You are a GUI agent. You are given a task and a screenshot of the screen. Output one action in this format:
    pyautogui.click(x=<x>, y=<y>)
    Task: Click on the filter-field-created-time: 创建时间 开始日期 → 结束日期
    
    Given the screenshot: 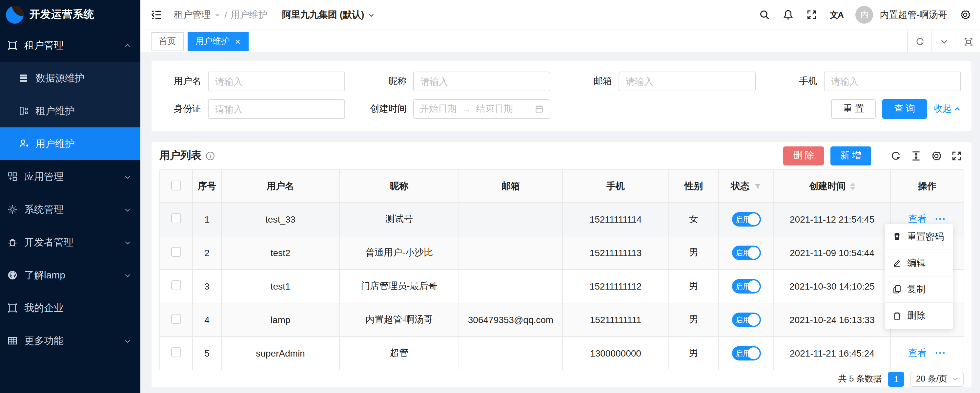 What is the action you would take?
    pyautogui.click(x=455, y=109)
    